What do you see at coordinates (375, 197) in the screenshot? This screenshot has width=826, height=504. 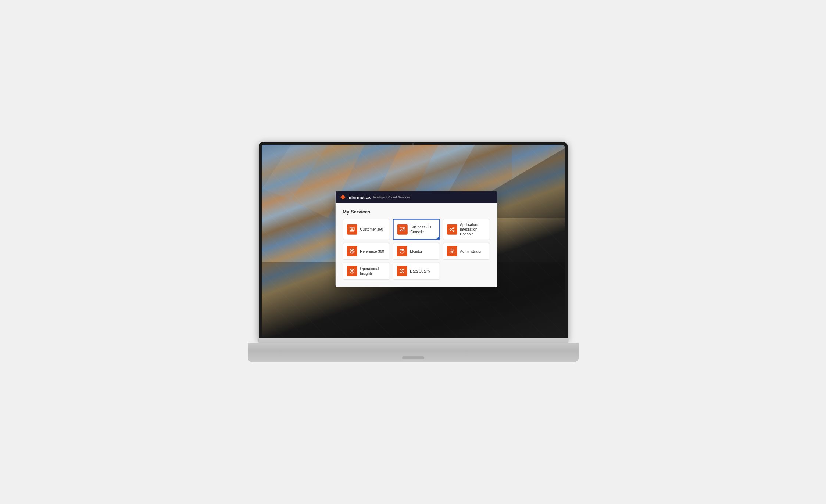 I see `informatica-logo: Informatica Intelligent Cloud Services` at bounding box center [375, 197].